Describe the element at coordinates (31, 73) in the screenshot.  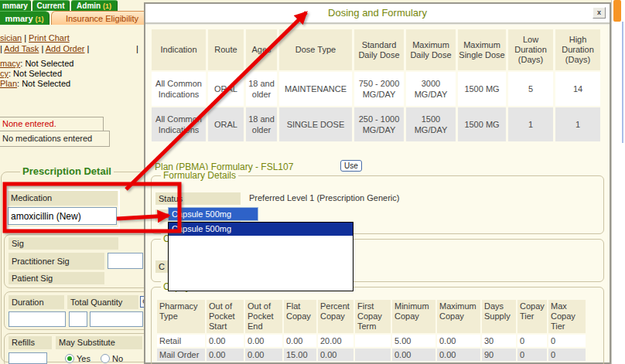
I see `agency-line: cy: Not Selected` at that location.